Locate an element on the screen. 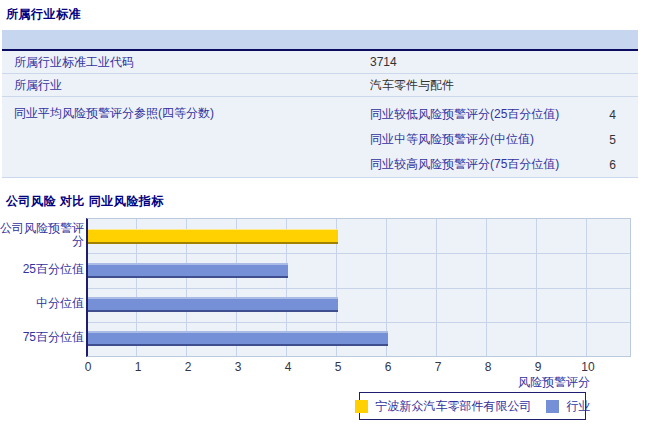 The width and height of the screenshot is (652, 430). chart-legend: 宁波新众汽车零部件有限公司行业 is located at coordinates (472, 406).